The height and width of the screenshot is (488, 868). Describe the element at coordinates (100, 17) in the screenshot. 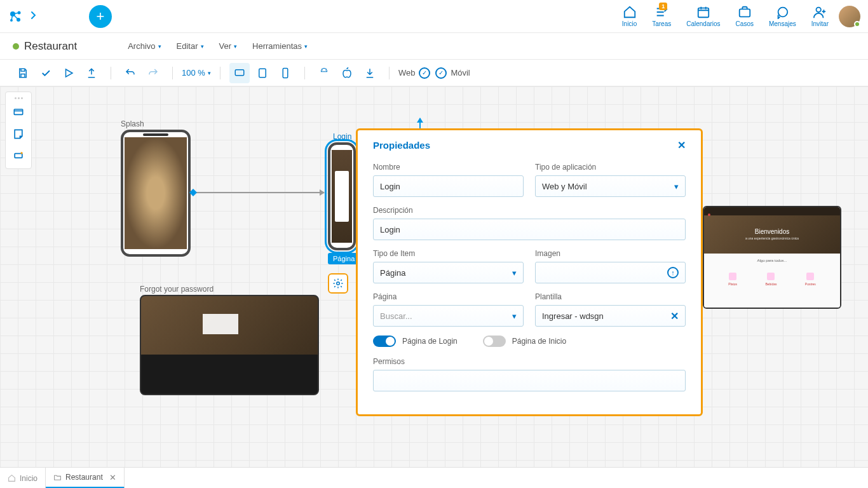

I see `new-button: +` at that location.